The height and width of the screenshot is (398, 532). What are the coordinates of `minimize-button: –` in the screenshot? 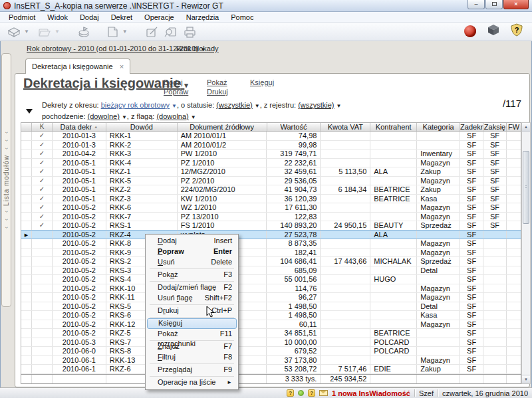 It's located at (476, 5).